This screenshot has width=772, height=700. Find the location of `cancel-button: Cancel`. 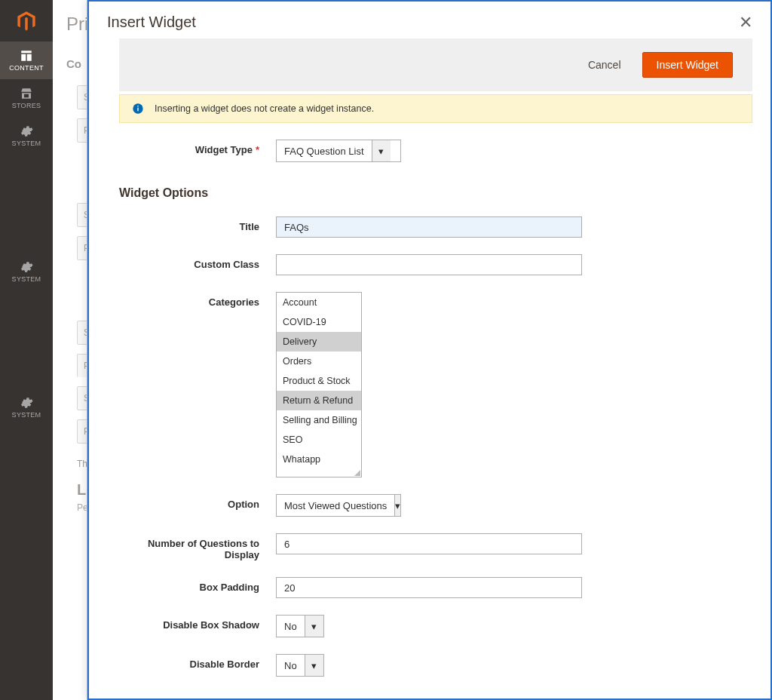

cancel-button: Cancel is located at coordinates (605, 65).